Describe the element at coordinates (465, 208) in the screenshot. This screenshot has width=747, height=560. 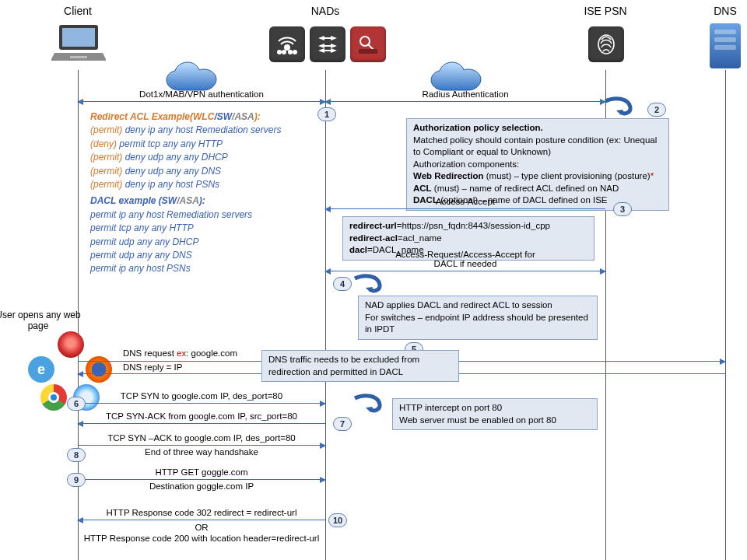
I see `arrow-access-accept: Access-Accept` at that location.